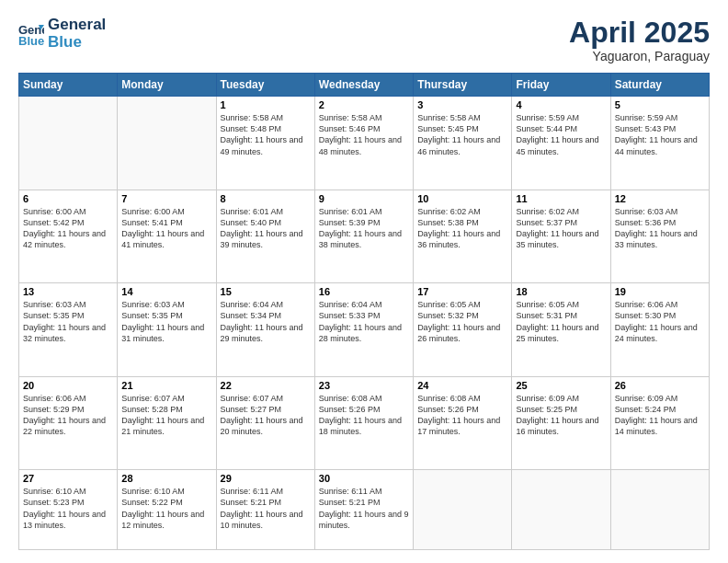  Describe the element at coordinates (640, 40) in the screenshot. I see `title-block: April 2025 Yaguaron, Paraguay` at that location.